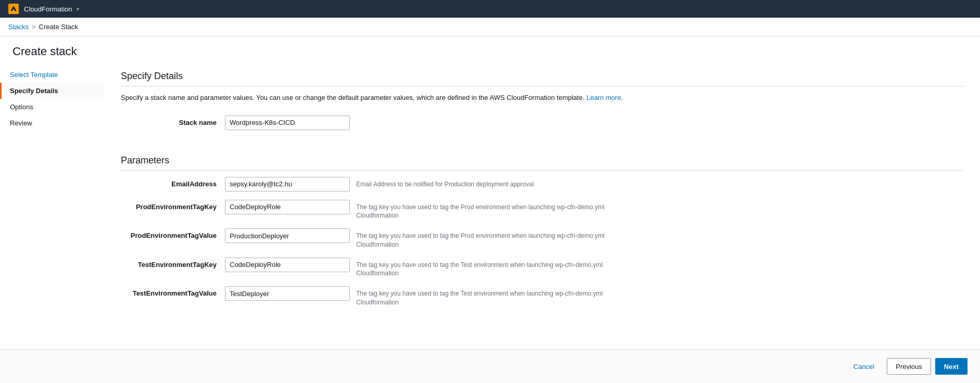 The image size is (980, 383). I want to click on service-logo: ▲ CloudFormation ▾, so click(44, 9).